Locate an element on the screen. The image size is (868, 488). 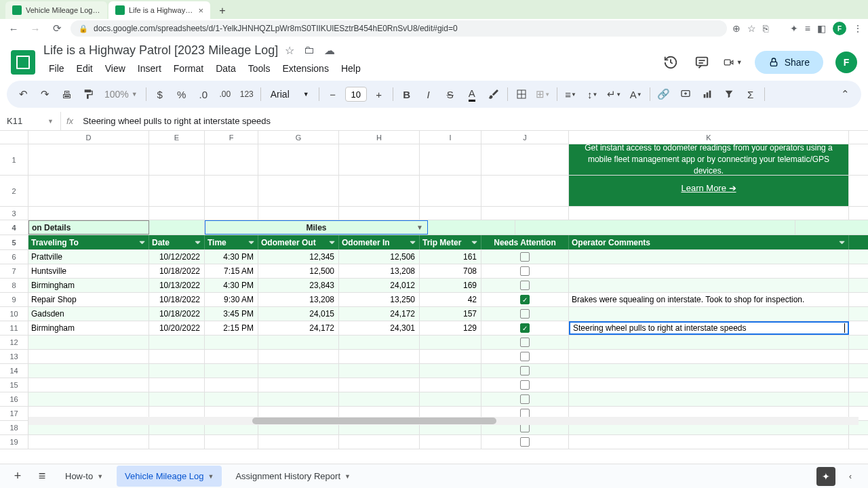
cell: 12,345 is located at coordinates (298, 257).